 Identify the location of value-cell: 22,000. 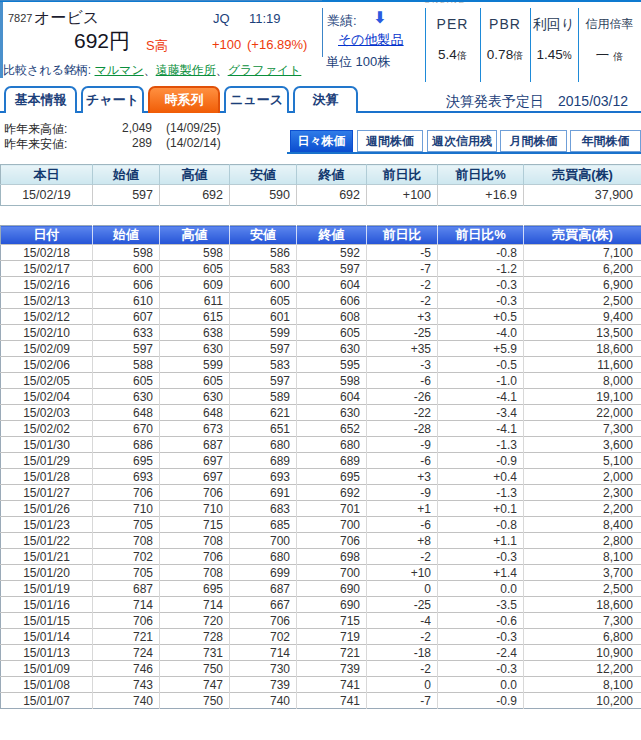
(582, 413).